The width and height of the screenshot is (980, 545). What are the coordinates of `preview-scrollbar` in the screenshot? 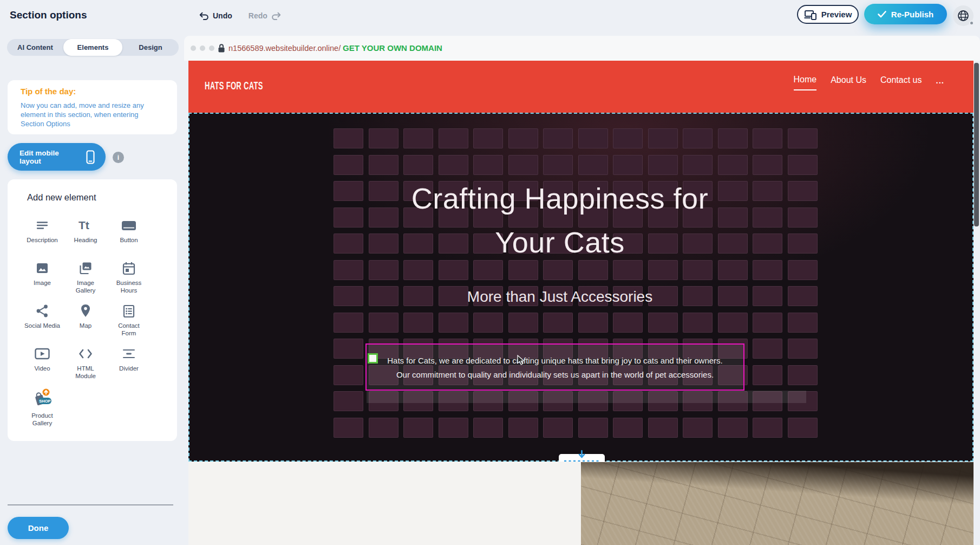 It's located at (977, 145).